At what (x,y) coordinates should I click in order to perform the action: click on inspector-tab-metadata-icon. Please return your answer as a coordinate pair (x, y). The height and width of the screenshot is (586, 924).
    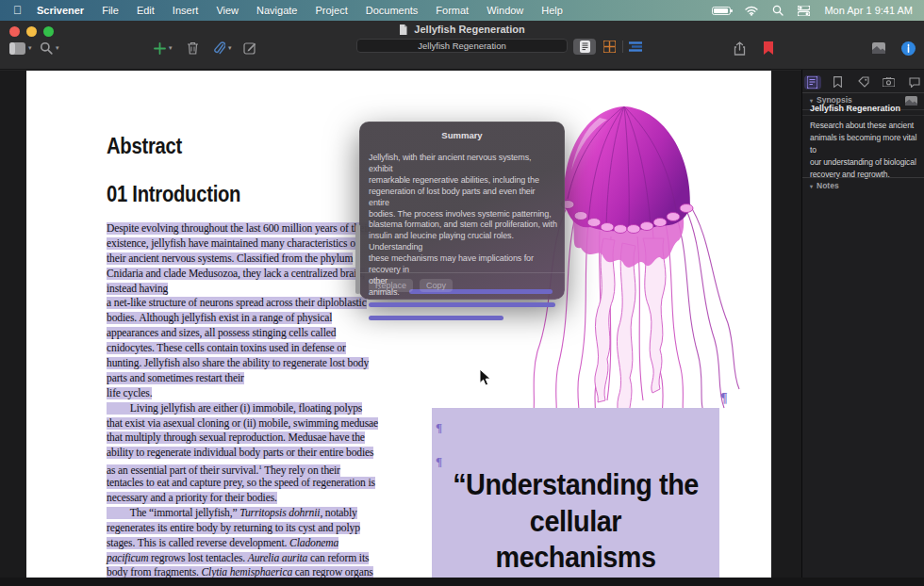
    Looking at the image, I should click on (864, 83).